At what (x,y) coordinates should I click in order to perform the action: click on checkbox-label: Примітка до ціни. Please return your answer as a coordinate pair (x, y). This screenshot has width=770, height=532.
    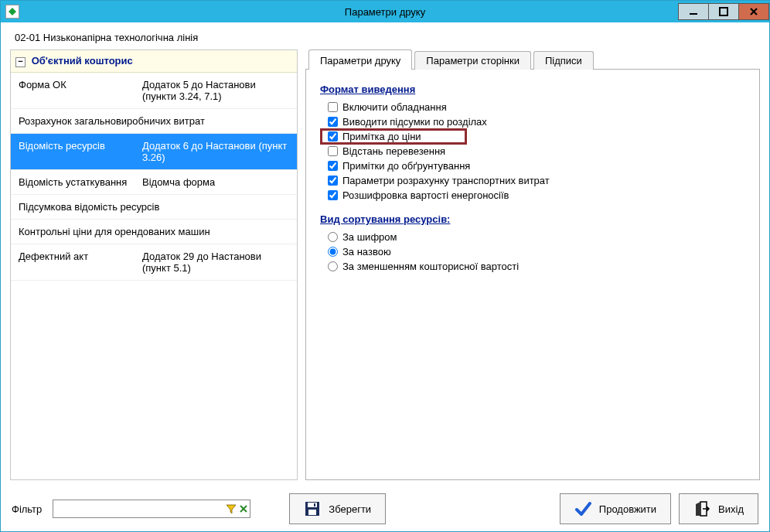
    Looking at the image, I should click on (382, 136).